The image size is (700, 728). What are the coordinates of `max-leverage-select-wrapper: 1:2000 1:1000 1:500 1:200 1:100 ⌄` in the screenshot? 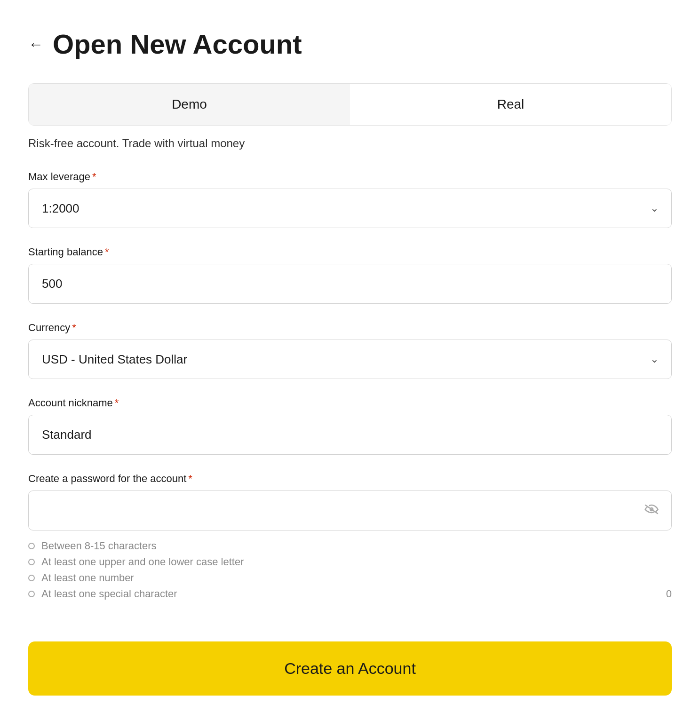 It's located at (350, 208).